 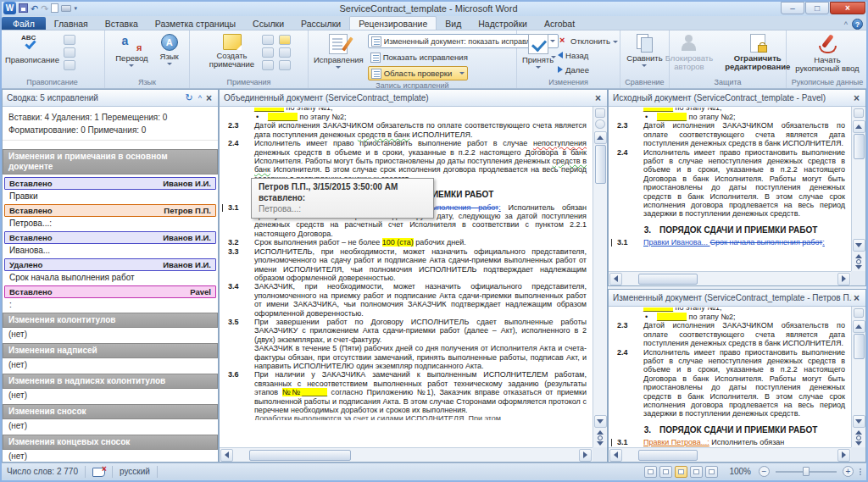 What do you see at coordinates (24, 24) in the screenshot?
I see `tab-file: Файл` at bounding box center [24, 24].